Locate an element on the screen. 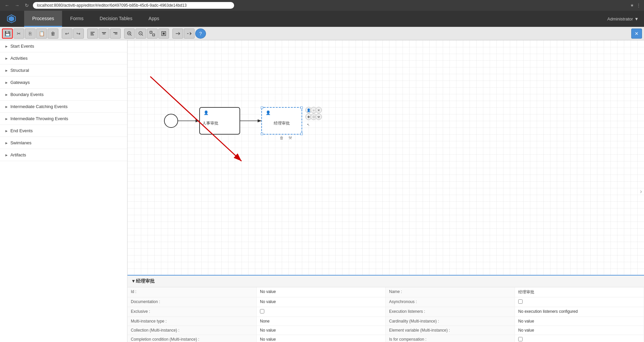 The image size is (644, 342). prop-value-is-for-compensation is located at coordinates (580, 338).